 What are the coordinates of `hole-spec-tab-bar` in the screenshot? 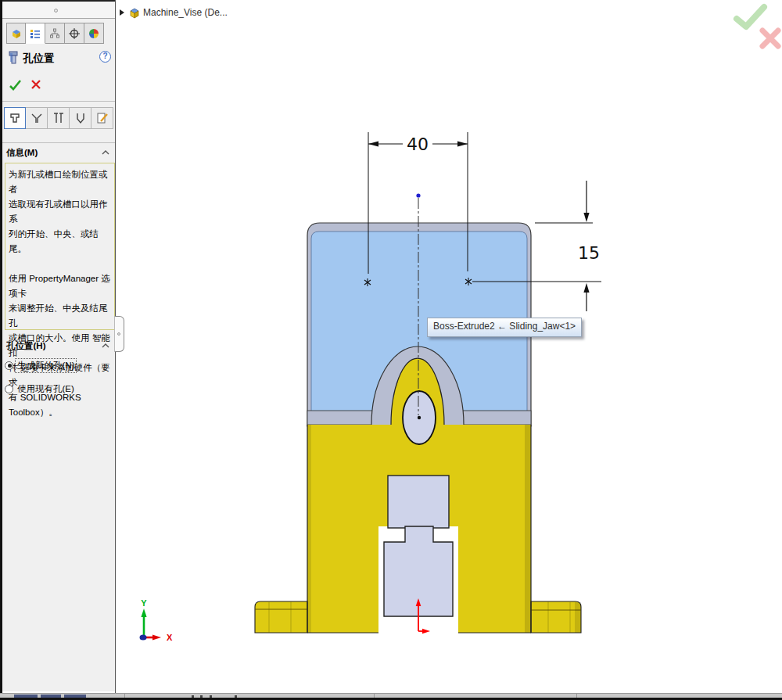 It's located at (59, 118).